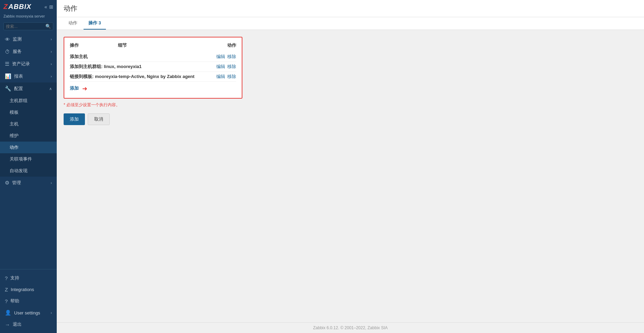 The height and width of the screenshot is (333, 644). I want to click on sidebar-item-event-correlation: 关联项事件, so click(28, 159).